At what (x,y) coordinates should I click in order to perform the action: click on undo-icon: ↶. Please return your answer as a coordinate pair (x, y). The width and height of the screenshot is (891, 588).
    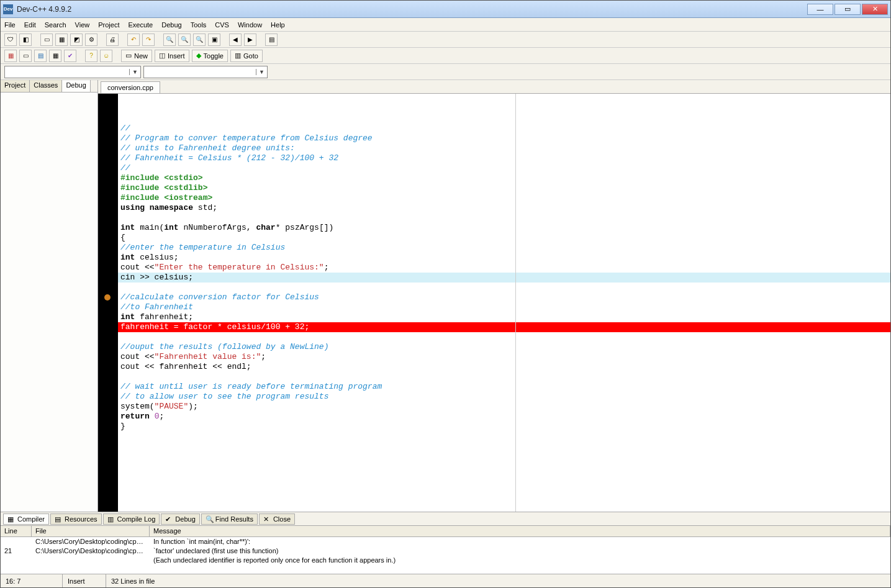
    Looking at the image, I should click on (133, 40).